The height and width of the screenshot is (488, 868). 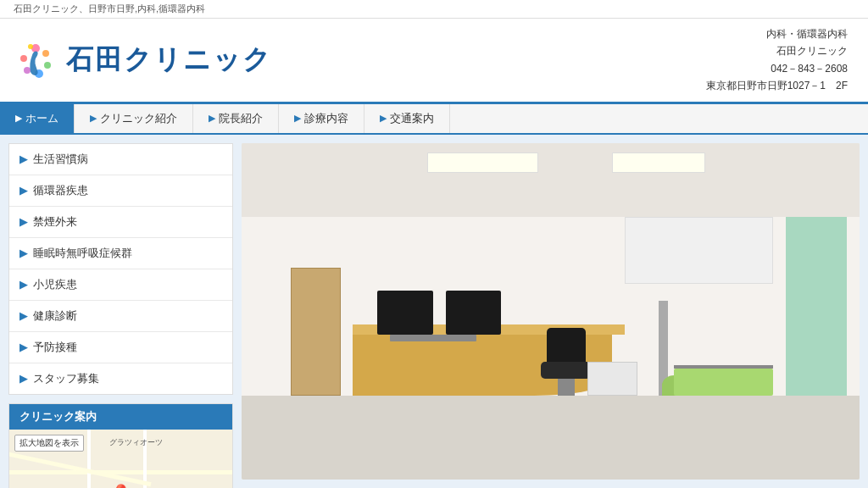 What do you see at coordinates (42, 119) in the screenshot?
I see `nav-label-home: ホーム` at bounding box center [42, 119].